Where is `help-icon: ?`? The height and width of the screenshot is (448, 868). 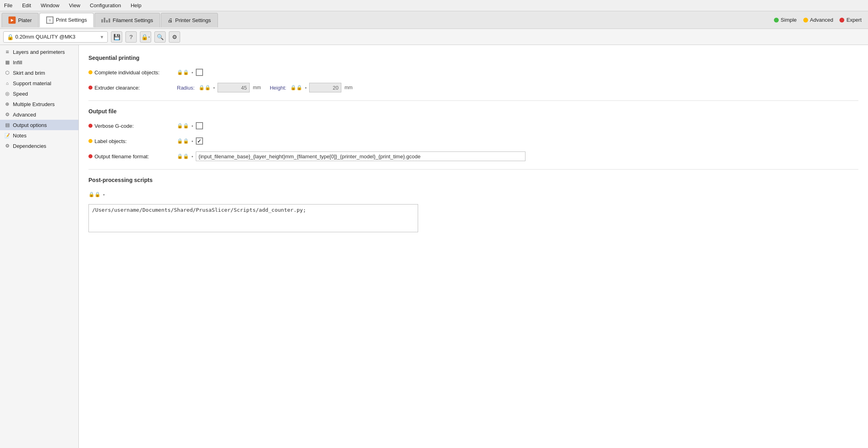 help-icon: ? is located at coordinates (131, 37).